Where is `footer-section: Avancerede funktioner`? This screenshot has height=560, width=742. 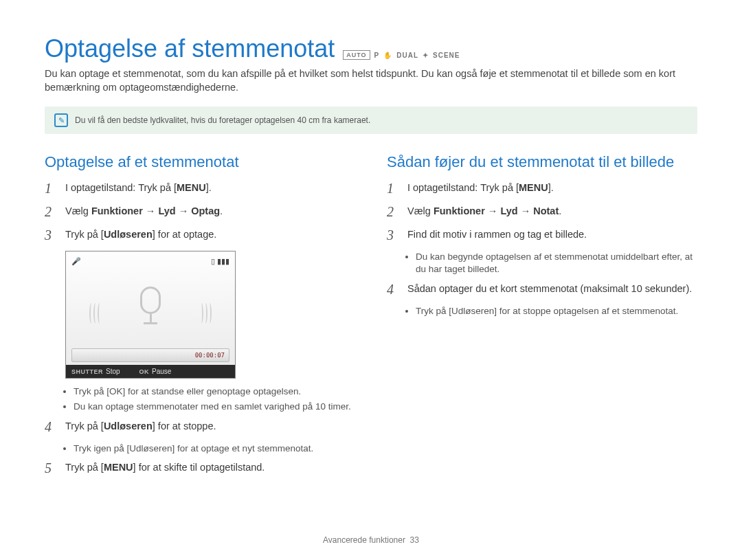 footer-section: Avancerede funktioner is located at coordinates (364, 540).